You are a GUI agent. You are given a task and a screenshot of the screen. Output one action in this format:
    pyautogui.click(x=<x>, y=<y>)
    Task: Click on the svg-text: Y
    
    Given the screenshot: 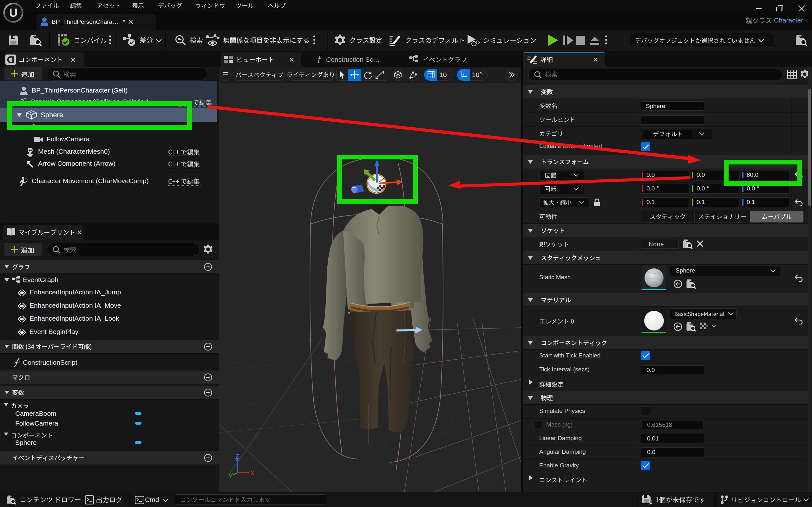 What is the action you would take?
    pyautogui.click(x=231, y=476)
    